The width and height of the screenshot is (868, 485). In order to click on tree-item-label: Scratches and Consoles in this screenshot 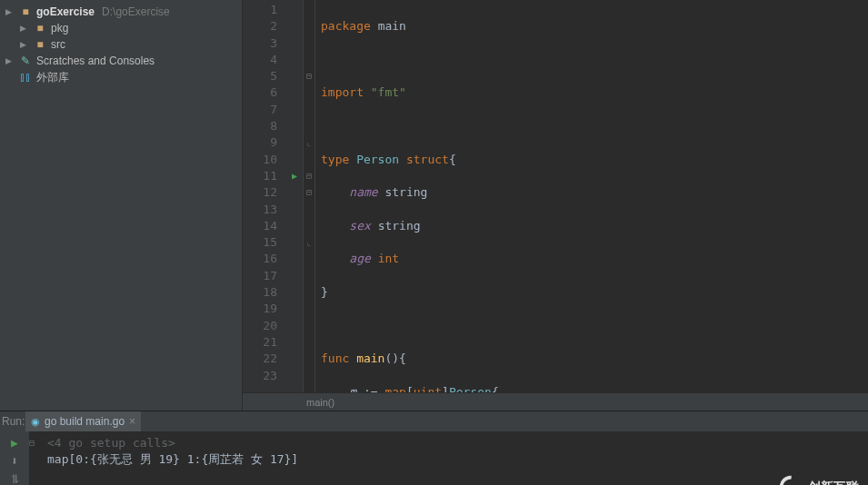, I will do `click(95, 61)`.